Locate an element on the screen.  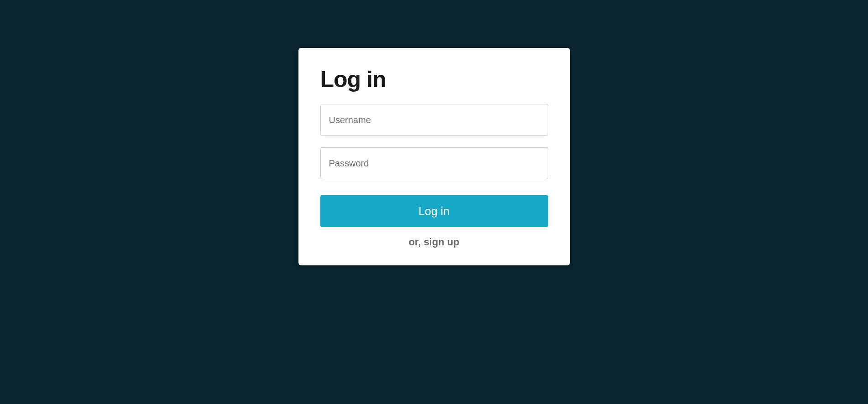
password-input is located at coordinates (434, 163).